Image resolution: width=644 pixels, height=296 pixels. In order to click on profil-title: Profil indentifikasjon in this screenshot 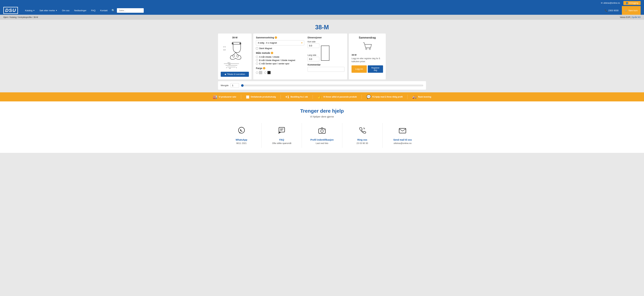, I will do `click(322, 140)`.